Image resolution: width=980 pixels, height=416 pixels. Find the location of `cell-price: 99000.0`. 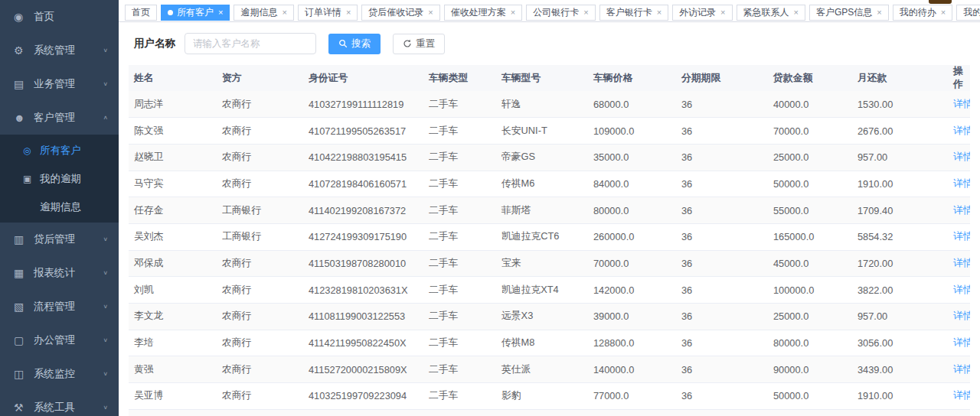

cell-price: 99000.0 is located at coordinates (632, 413).